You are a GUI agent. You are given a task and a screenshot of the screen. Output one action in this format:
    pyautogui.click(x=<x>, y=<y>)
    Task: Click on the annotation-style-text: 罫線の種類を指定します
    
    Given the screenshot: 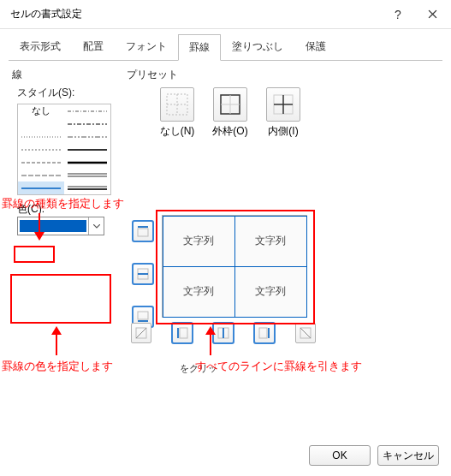 What is the action you would take?
    pyautogui.click(x=63, y=204)
    